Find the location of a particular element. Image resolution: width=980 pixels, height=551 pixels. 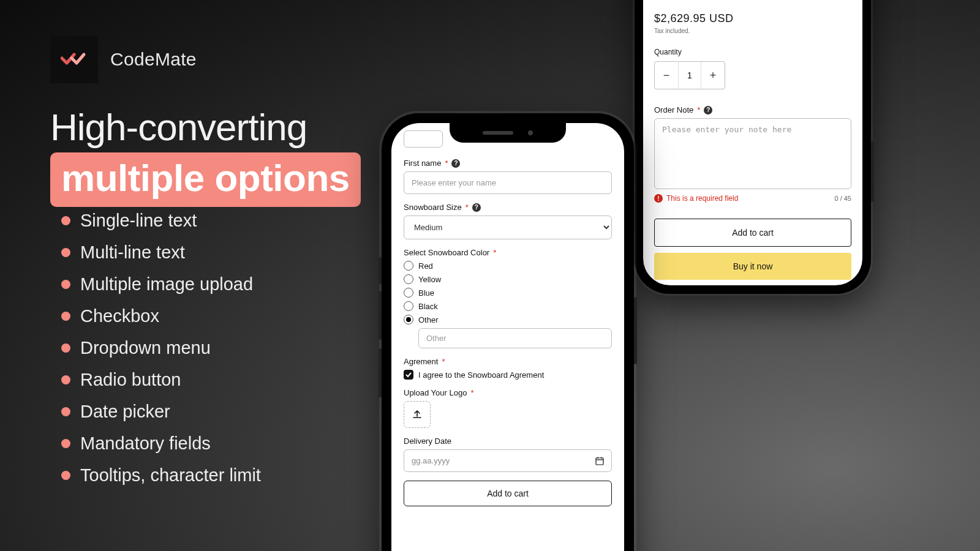

order-note-input is located at coordinates (753, 154).